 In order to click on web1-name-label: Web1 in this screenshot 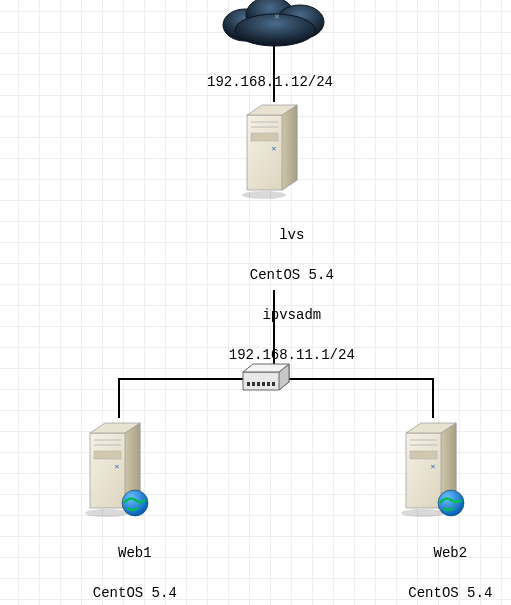, I will do `click(135, 553)`.